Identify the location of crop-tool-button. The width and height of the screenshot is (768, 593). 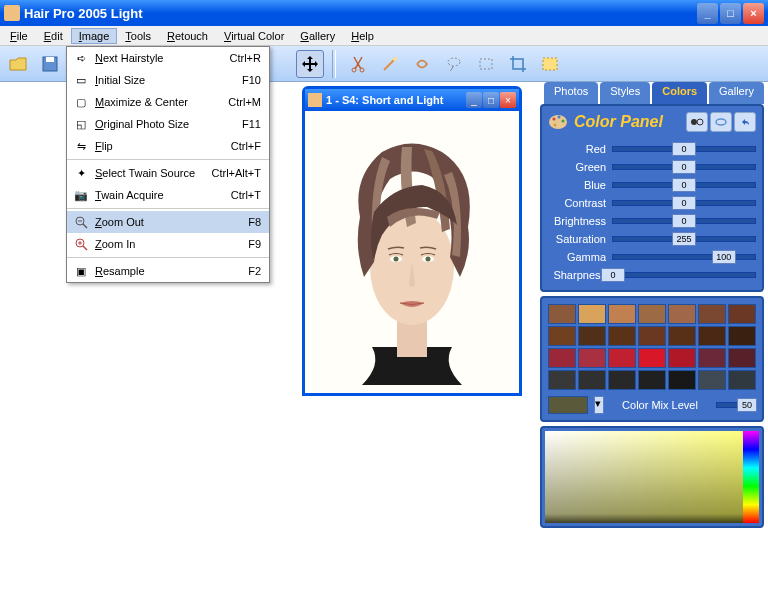
(518, 64).